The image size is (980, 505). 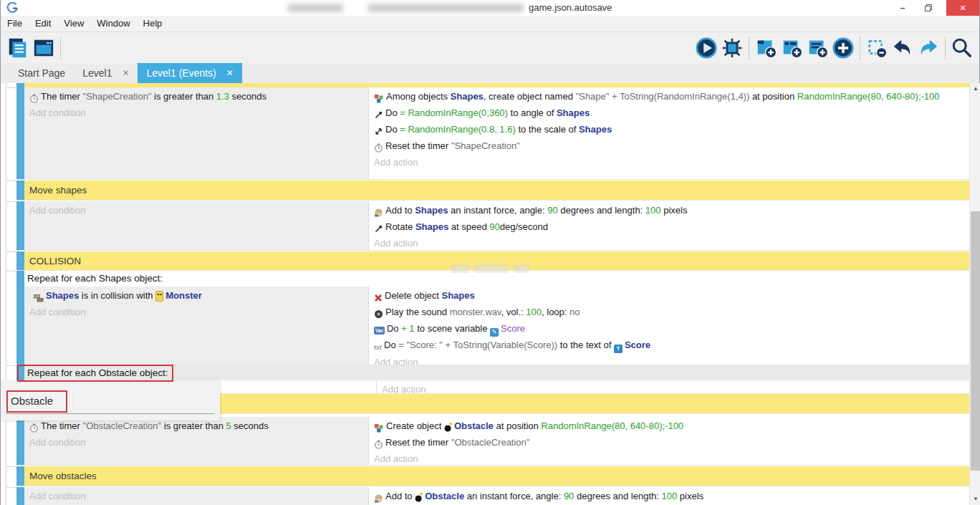 I want to click on scroll-down-icon: ▼, so click(x=975, y=499).